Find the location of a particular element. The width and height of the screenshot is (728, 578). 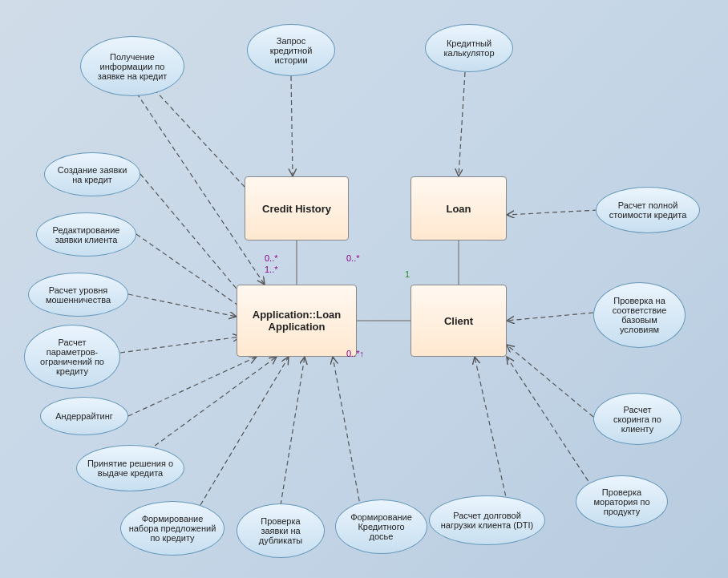

mult-0star-right: 0..* is located at coordinates (353, 258).